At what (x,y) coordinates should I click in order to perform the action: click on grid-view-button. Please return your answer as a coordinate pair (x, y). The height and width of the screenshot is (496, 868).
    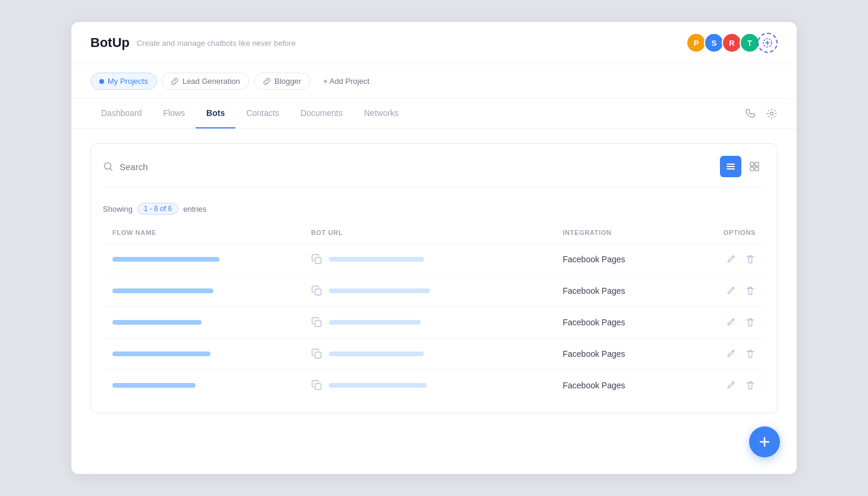
    Looking at the image, I should click on (754, 167).